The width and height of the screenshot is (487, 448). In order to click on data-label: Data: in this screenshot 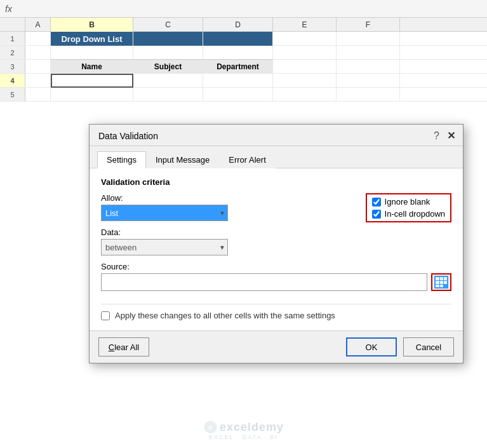, I will do `click(276, 233)`.